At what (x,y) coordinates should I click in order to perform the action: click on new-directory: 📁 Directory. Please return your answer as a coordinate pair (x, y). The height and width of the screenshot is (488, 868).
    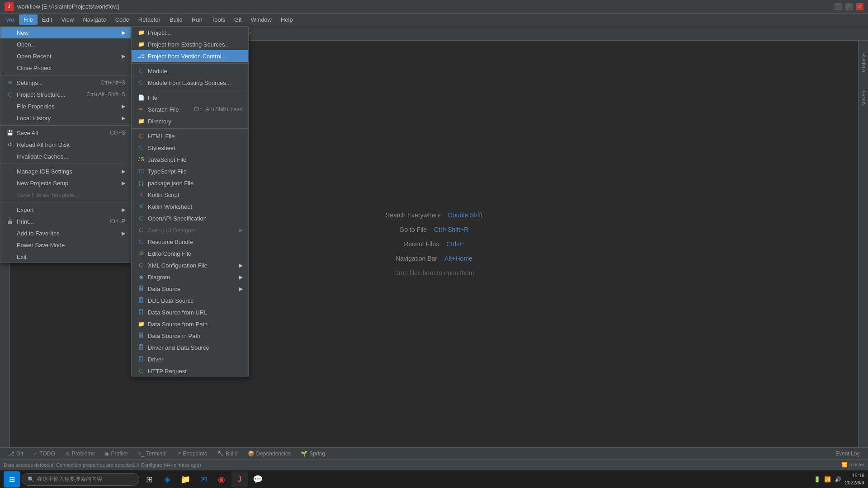
    Looking at the image, I should click on (190, 121).